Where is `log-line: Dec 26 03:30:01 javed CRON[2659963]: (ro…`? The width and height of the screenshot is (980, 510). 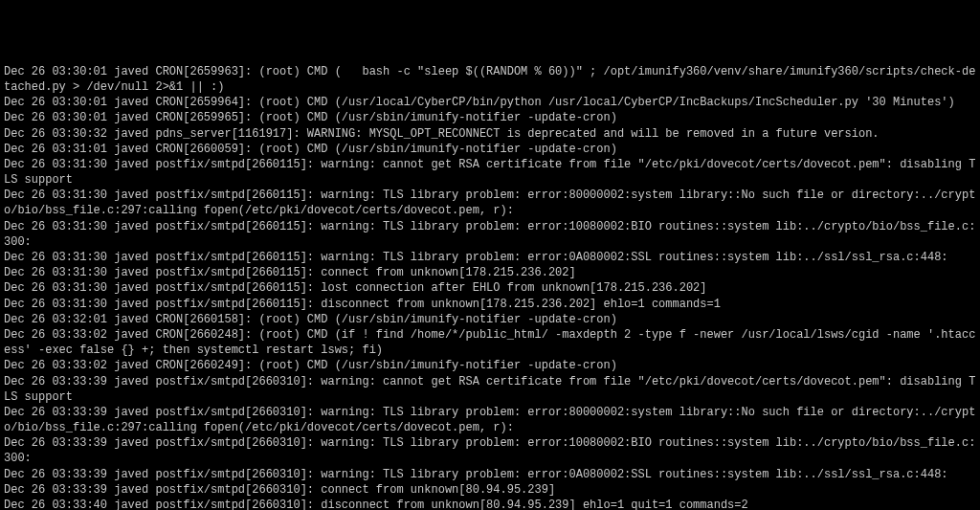 log-line: Dec 26 03:30:01 javed CRON[2659963]: (ro… is located at coordinates (490, 79).